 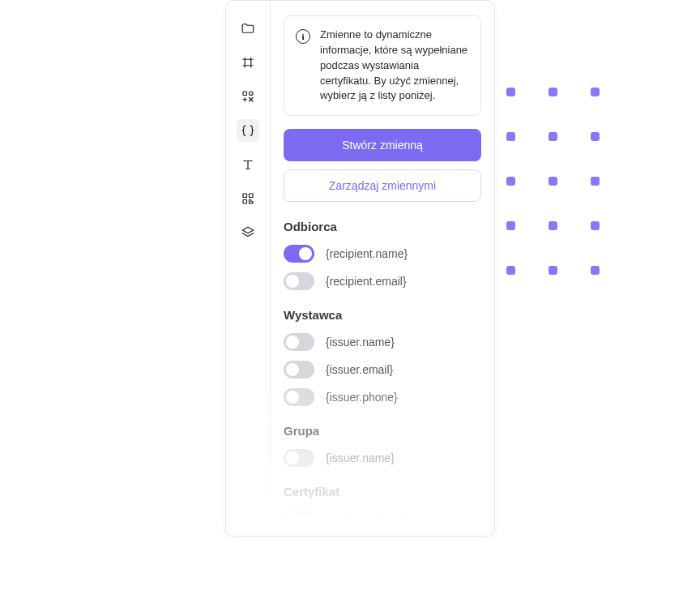 I want to click on info-icon: i, so click(x=303, y=36).